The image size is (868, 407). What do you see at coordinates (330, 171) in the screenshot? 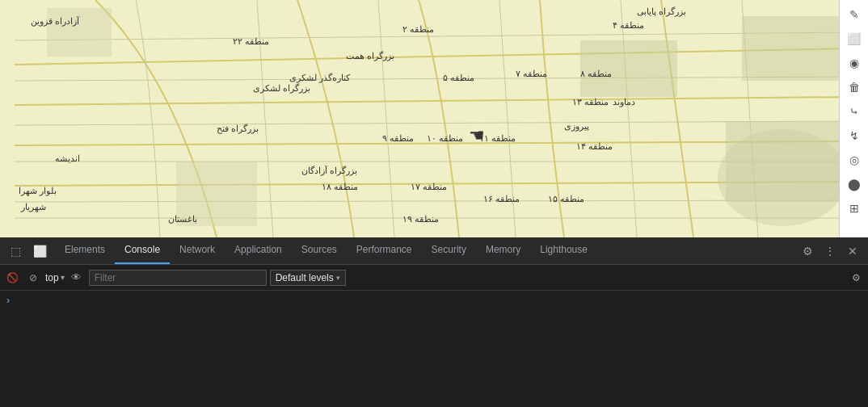
I see `svg-text: بزرگراه آزادگان` at bounding box center [330, 171].